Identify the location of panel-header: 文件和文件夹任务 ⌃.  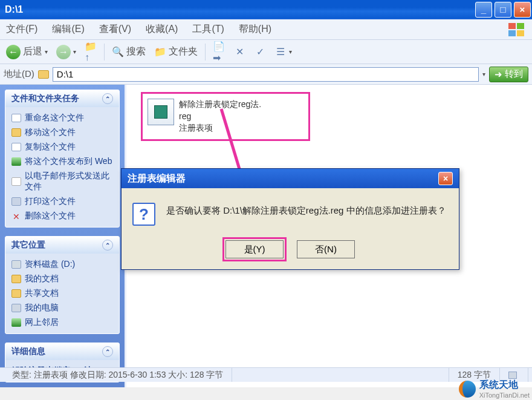
(62, 99).